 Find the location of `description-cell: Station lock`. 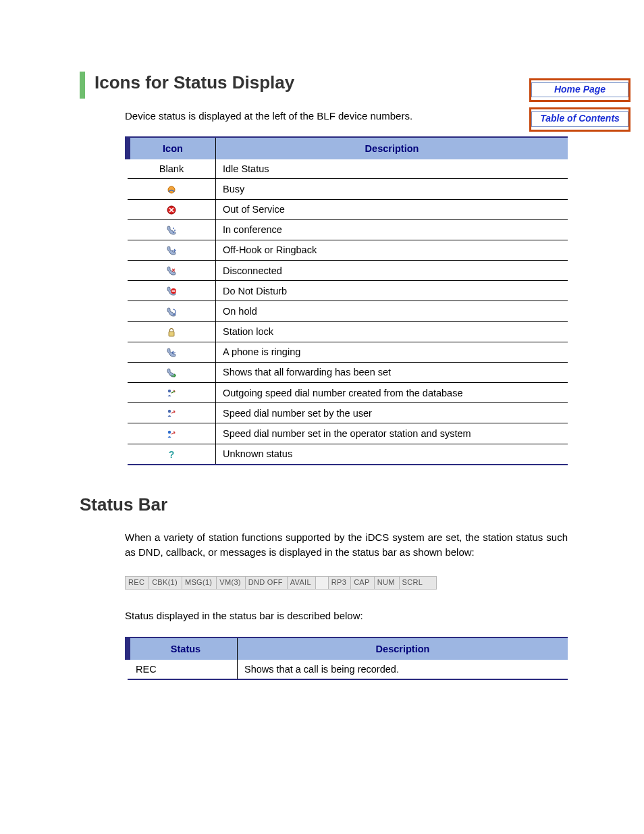

description-cell: Station lock is located at coordinates (392, 332).